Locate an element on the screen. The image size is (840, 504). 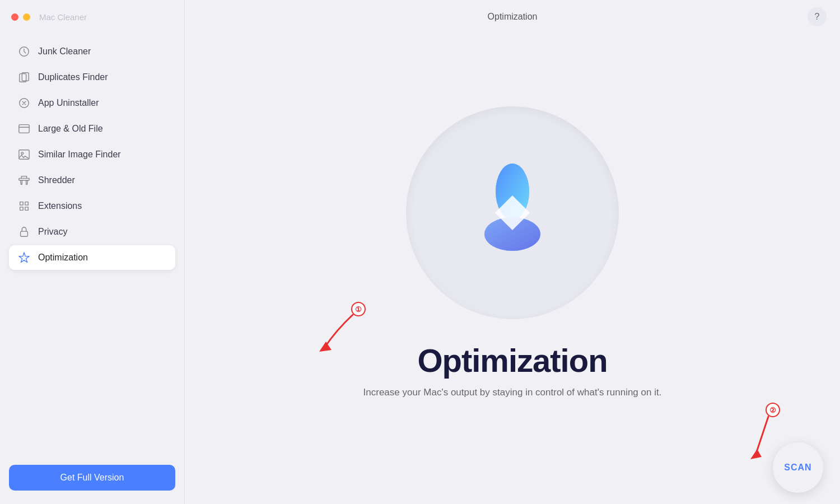
svg-text: ① is located at coordinates (358, 309).